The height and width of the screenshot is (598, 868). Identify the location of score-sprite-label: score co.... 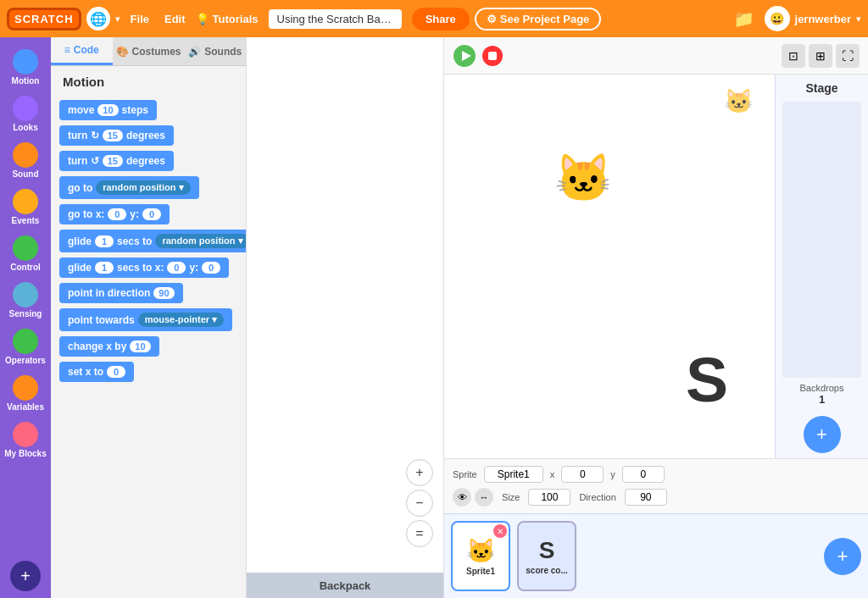
(546, 571).